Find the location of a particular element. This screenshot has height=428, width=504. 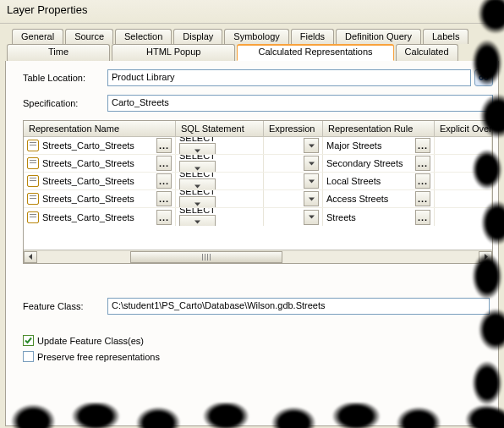

tab-labels: Labels is located at coordinates (446, 36).